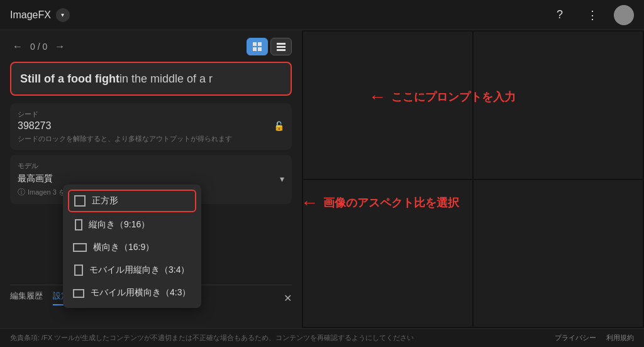 The height and width of the screenshot is (347, 644). Describe the element at coordinates (281, 47) in the screenshot. I see `list-icon` at that location.